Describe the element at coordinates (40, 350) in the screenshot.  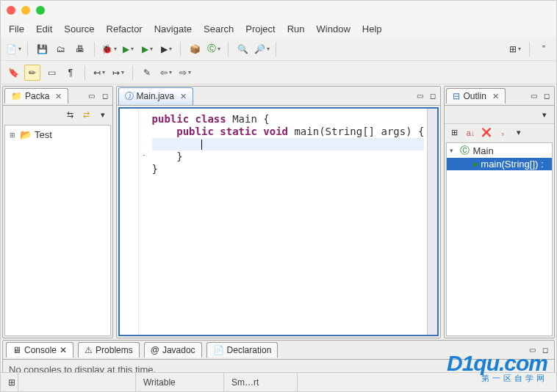
I see `tab-label: Console` at that location.